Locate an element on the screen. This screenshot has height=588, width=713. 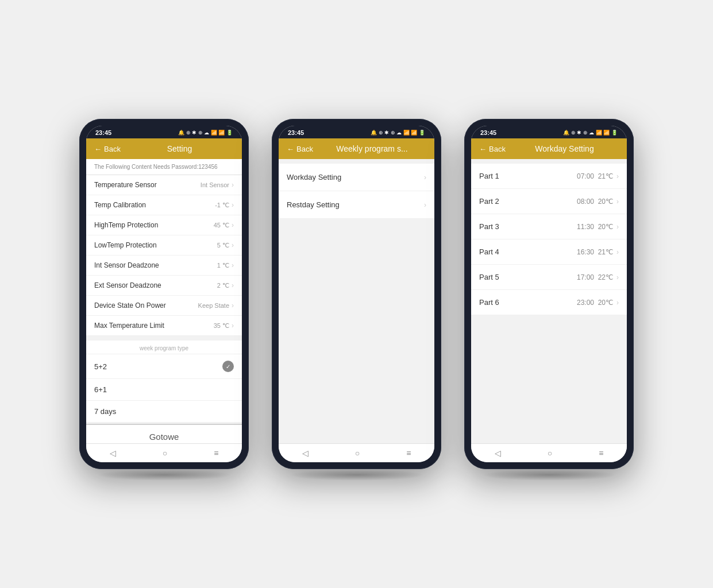
setting-label-4: Int Sensor Deadzone is located at coordinates (126, 265).